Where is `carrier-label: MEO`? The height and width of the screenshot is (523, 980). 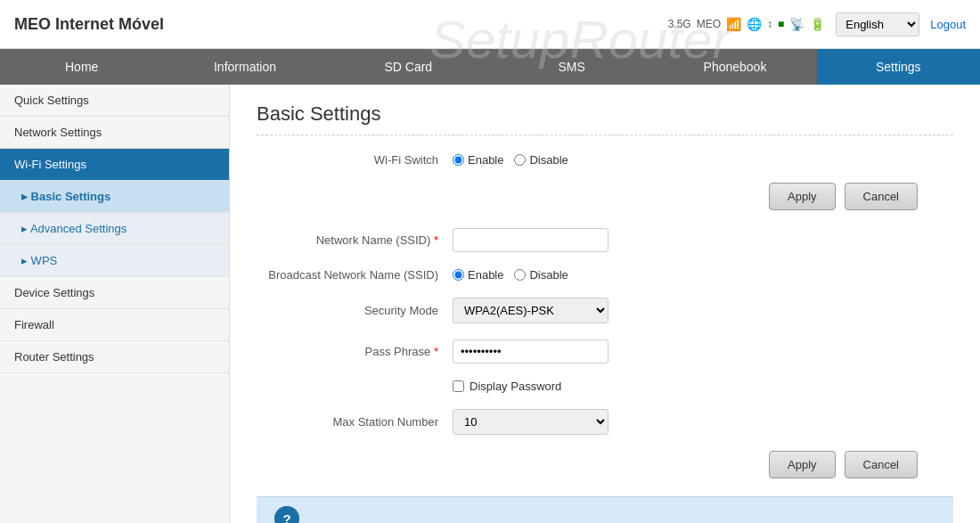 carrier-label: MEO is located at coordinates (709, 24).